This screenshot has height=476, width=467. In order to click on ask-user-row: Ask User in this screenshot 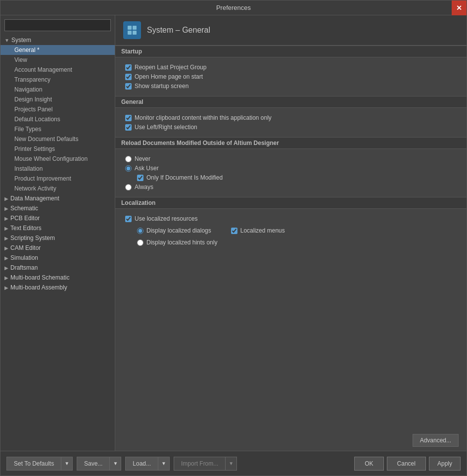, I will do `click(291, 168)`.